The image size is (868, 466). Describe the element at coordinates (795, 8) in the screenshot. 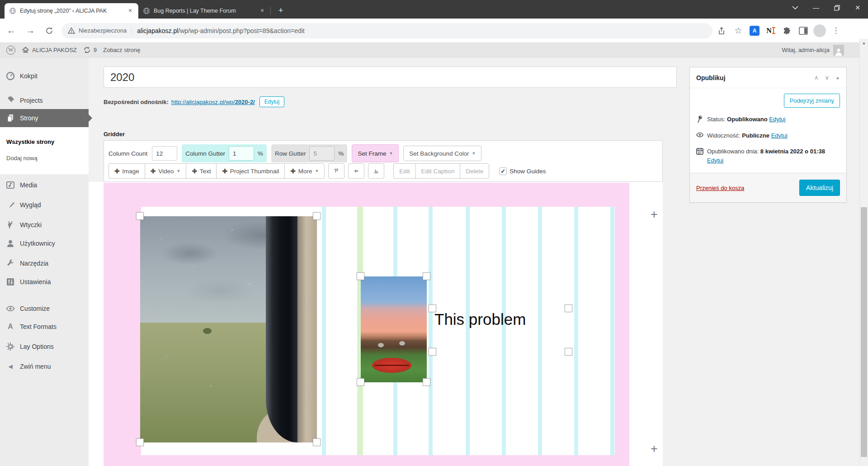

I see `tab-search-icon` at that location.